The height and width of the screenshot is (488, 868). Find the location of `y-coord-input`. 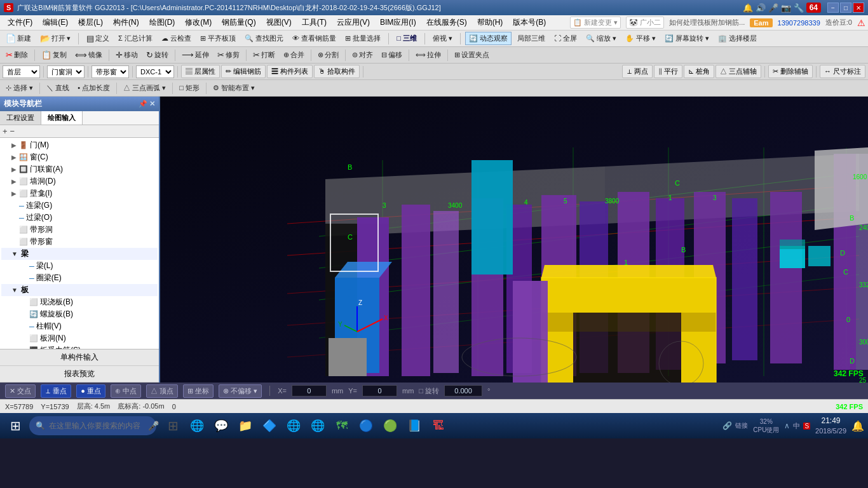

y-coord-input is located at coordinates (380, 391).